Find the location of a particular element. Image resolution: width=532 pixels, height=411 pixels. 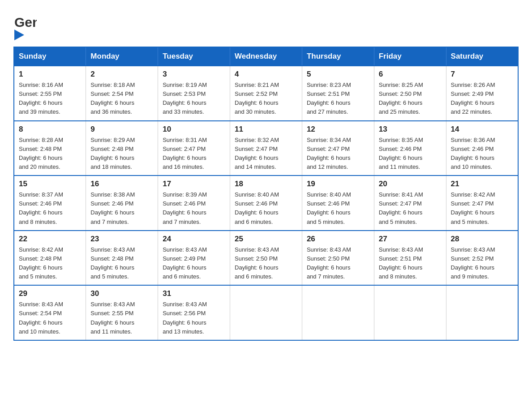

day-info: Sunrise: 8:16 AMSunset: 2:55 PMDaylight:… is located at coordinates (50, 98).